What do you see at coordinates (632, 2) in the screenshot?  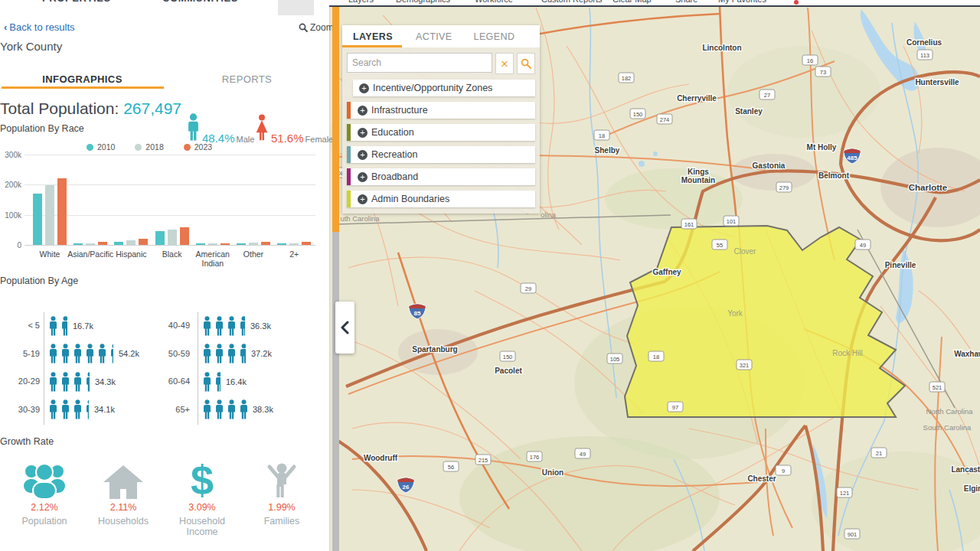 I see `top-nav-item: Clear Map` at bounding box center [632, 2].